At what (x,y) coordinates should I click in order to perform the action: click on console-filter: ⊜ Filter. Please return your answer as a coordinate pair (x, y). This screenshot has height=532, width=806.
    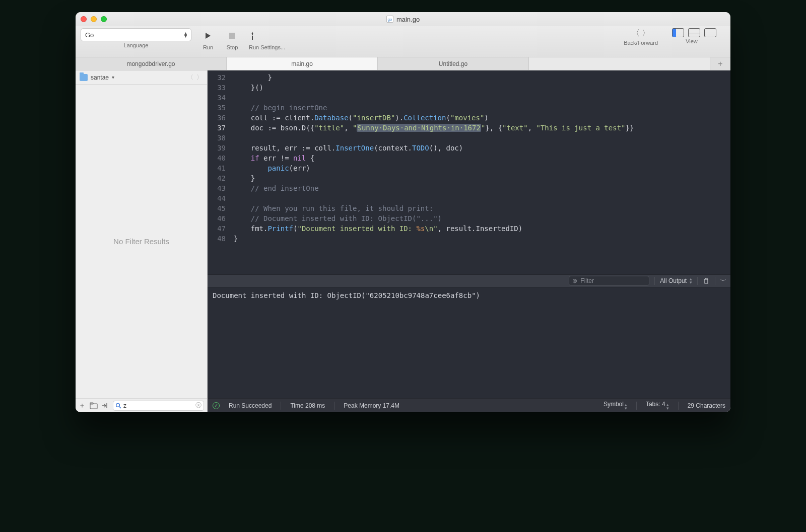
    Looking at the image, I should click on (609, 281).